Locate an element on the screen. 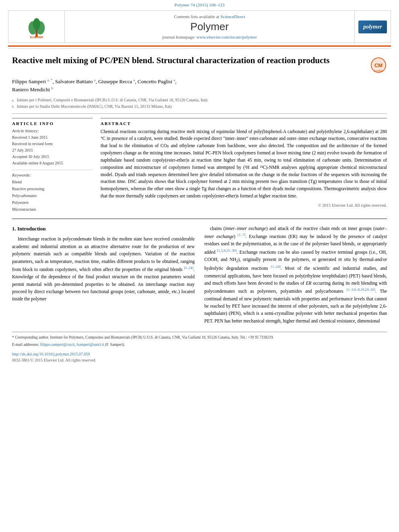 The width and height of the screenshot is (399, 532). keywords-label: Keywords: is located at coordinates (52, 175).